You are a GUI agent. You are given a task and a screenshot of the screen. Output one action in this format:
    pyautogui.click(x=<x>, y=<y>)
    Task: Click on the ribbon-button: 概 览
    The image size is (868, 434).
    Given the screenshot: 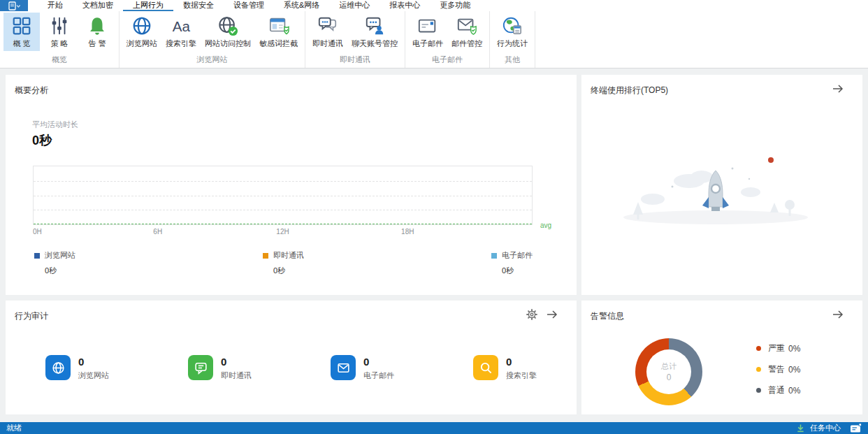 What is the action you would take?
    pyautogui.click(x=22, y=32)
    